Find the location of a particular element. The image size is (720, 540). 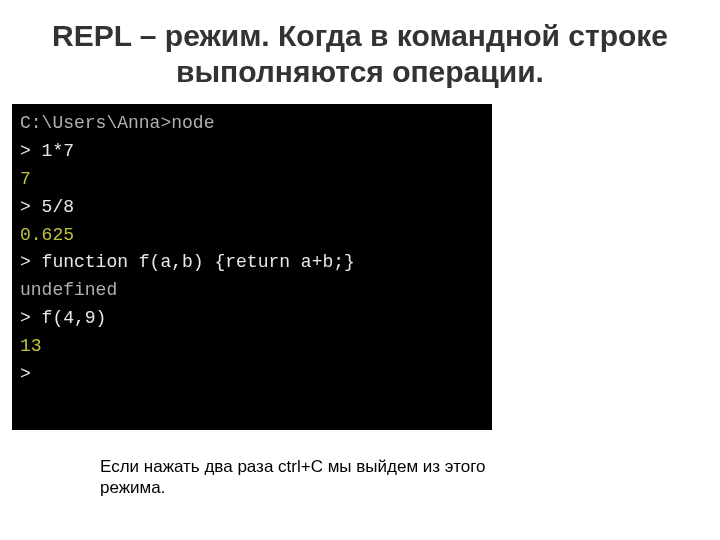

terminal-text: > function f(a,b) {return a+b;} is located at coordinates (188, 262).